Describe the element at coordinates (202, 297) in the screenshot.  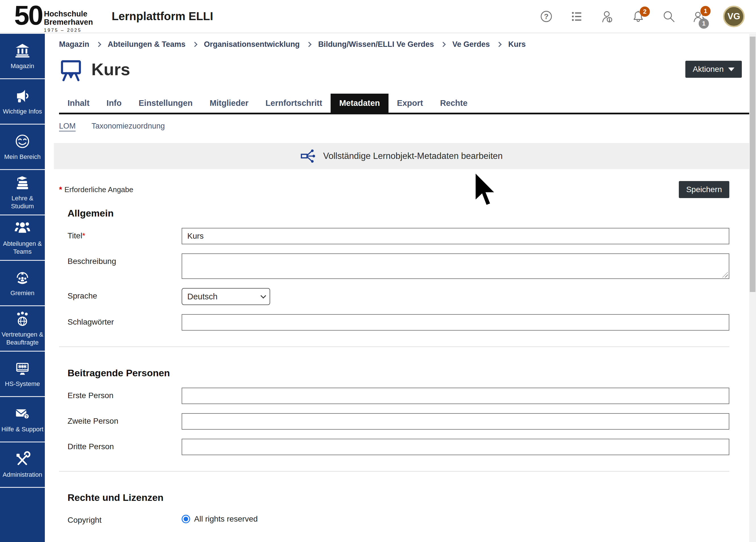
I see `sprache-selected-value: Deutsch` at that location.